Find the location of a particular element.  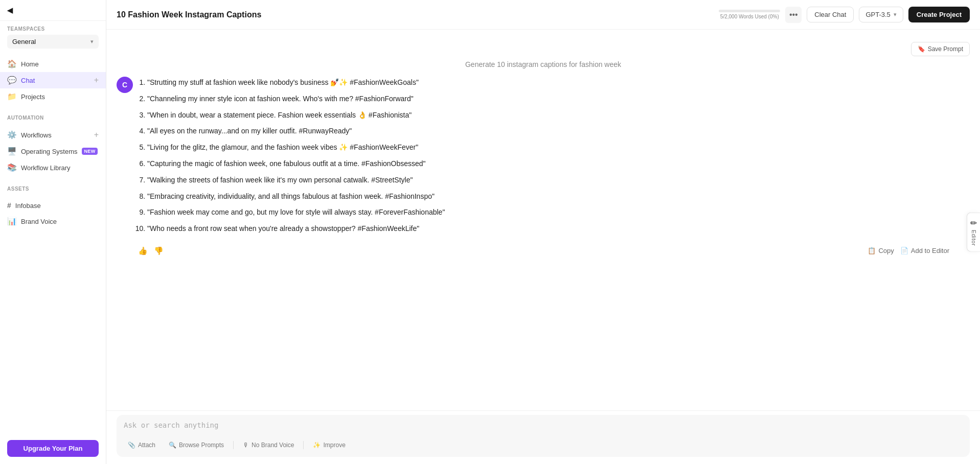

sidebar-item-home: 🏠 Home is located at coordinates (53, 64).